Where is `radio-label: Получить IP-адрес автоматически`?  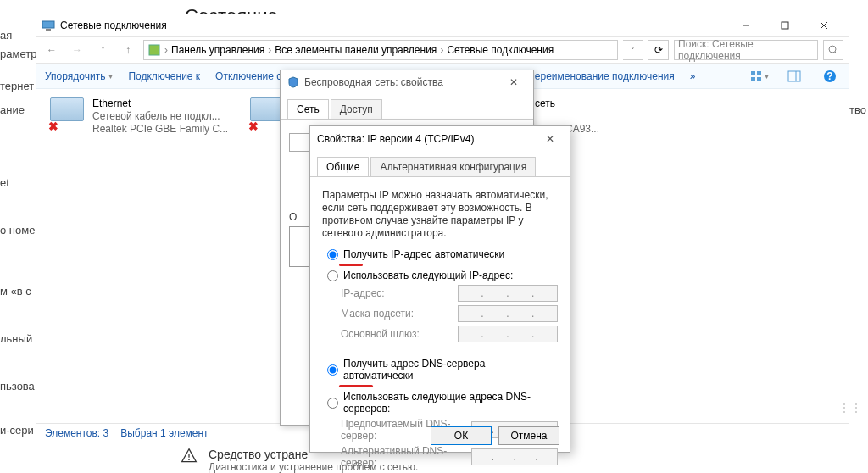
radio-label: Получить IP-адрес автоматически is located at coordinates (424, 254).